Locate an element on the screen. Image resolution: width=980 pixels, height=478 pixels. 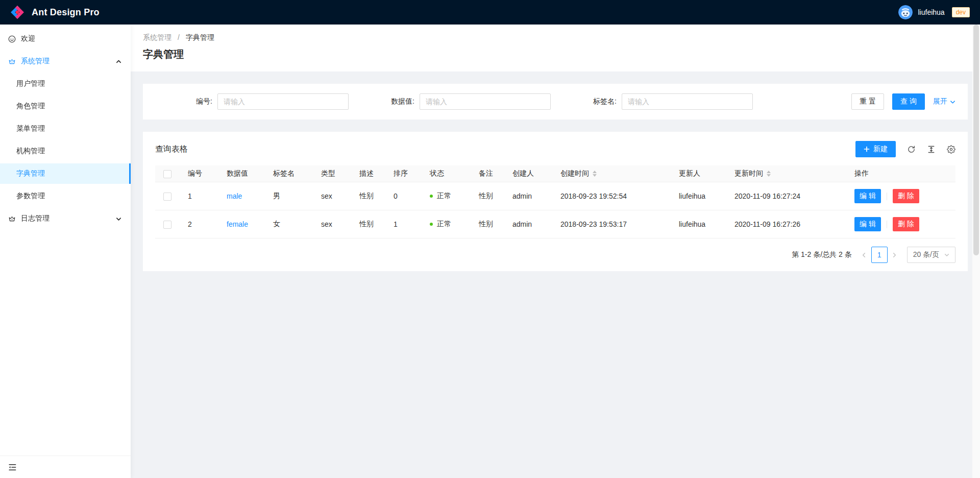
sidebar-item-menus: 菜单管理 is located at coordinates (65, 129).